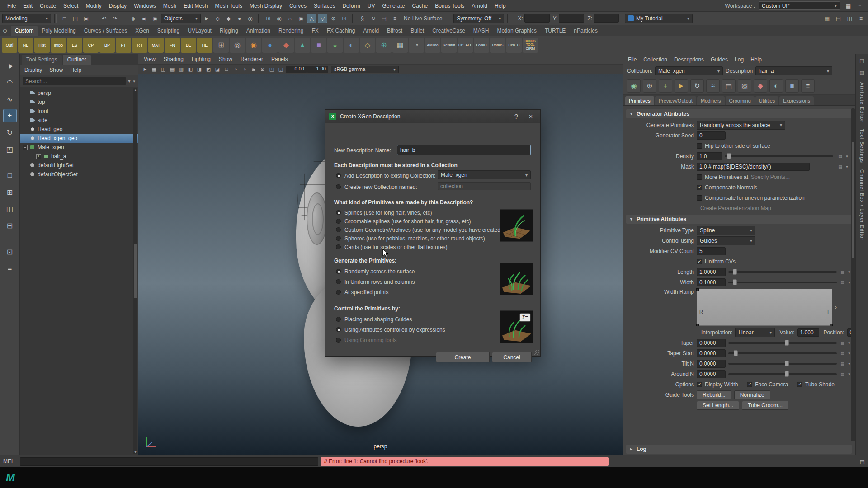 This screenshot has width=868, height=488. Describe the element at coordinates (698, 325) in the screenshot. I see `ramp-handle` at that location.